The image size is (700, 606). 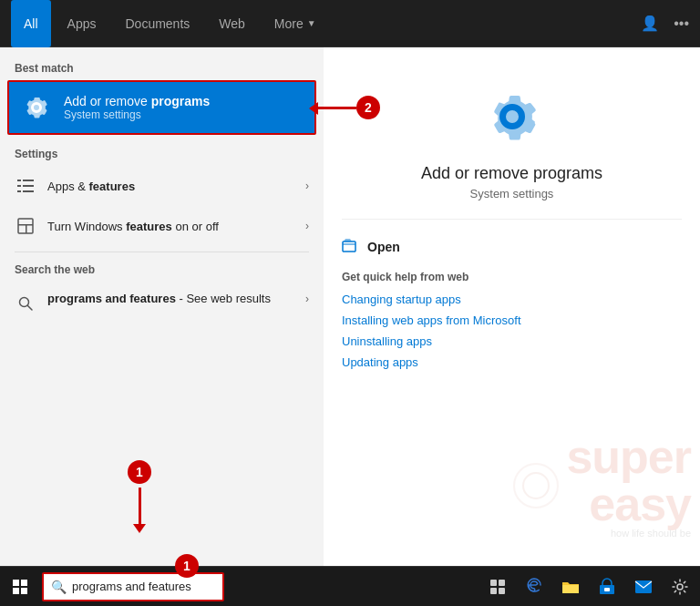 What do you see at coordinates (534, 587) in the screenshot?
I see `edge-icon` at bounding box center [534, 587].